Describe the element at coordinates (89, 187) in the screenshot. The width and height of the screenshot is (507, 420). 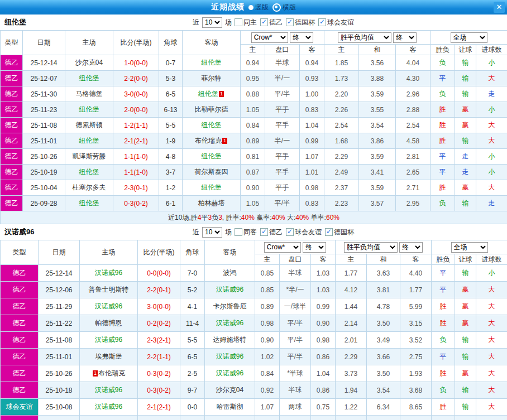
I see `team-link: 杜塞尔多夫` at that location.